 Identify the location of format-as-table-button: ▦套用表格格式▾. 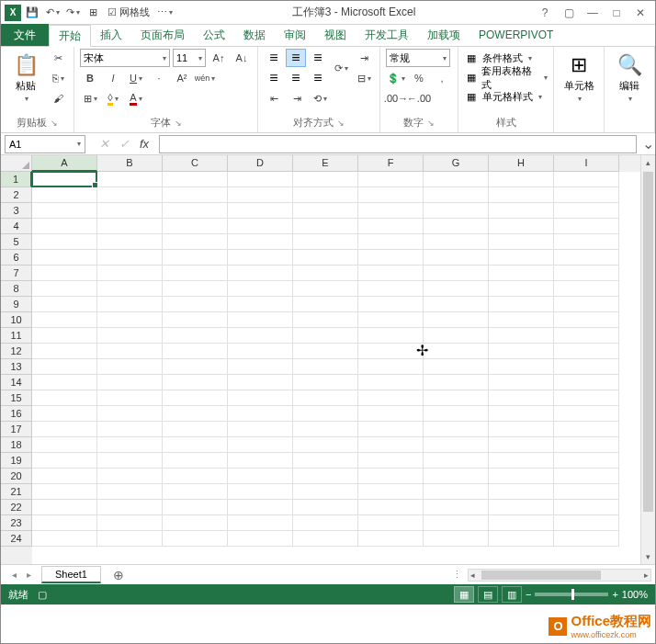
(505, 77).